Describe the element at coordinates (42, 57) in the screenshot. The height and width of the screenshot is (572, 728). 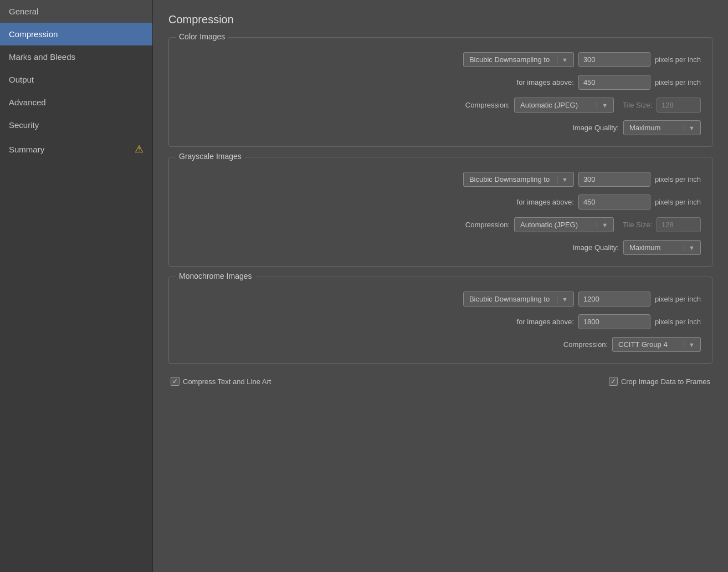
I see `sidebar-item-label: Marks and Bleeds` at that location.